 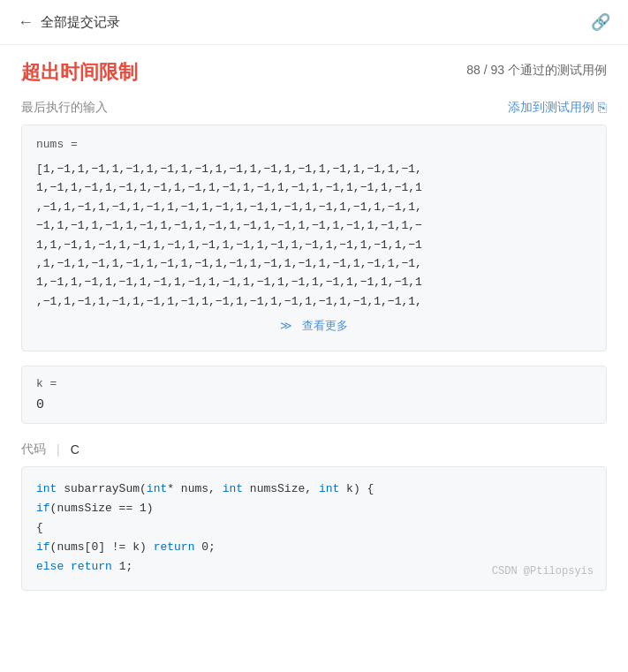 What do you see at coordinates (286, 327) in the screenshot?
I see `show-more-icon: ≫` at bounding box center [286, 327].